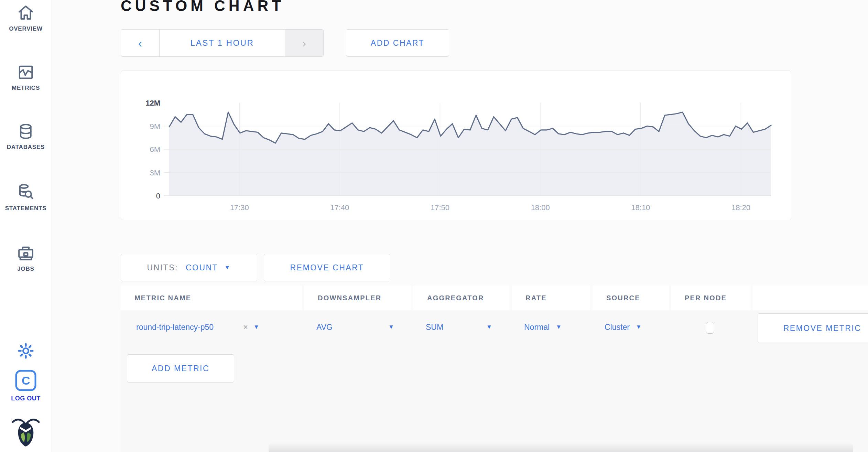 This screenshot has height=452, width=868. What do you see at coordinates (26, 380) in the screenshot?
I see `svg-text: C` at bounding box center [26, 380].